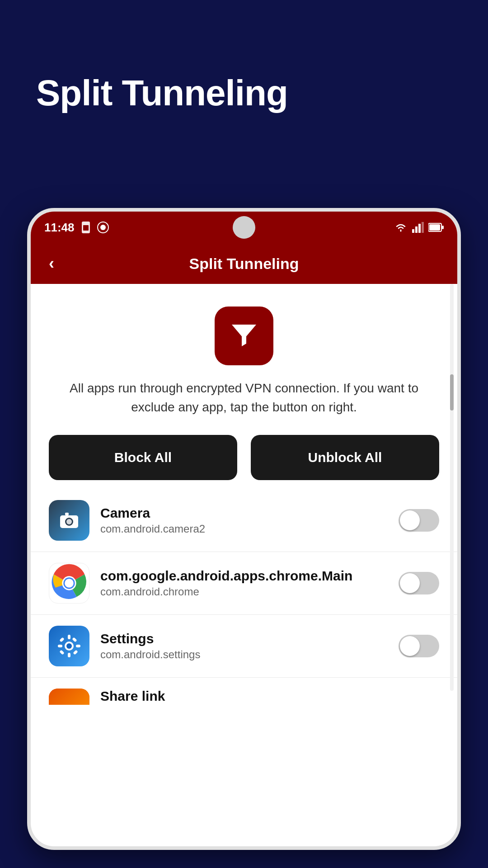 The width and height of the screenshot is (488, 868). Describe the element at coordinates (244, 458) in the screenshot. I see `button-row: Block All Unblock All` at that location.